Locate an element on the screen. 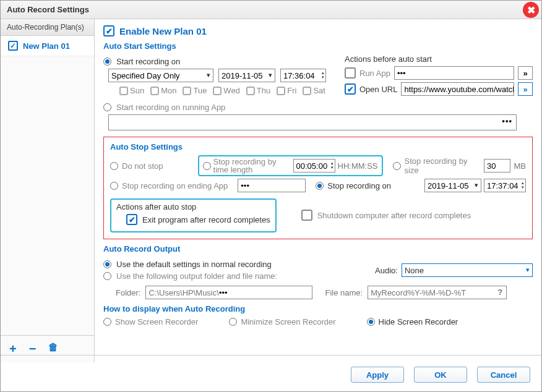 This screenshot has height=392, width=542. actions-after-stop-group: Actions after auto stop Exit program aft… is located at coordinates (193, 215).